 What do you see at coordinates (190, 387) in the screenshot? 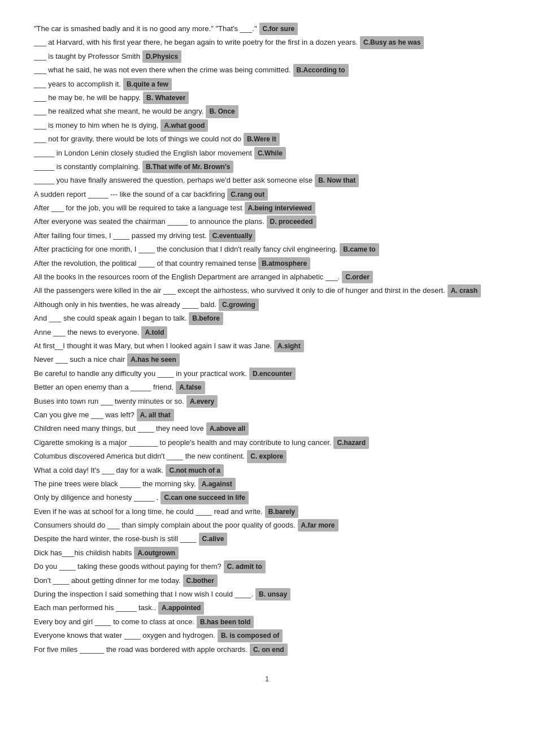
I see `answer-badge: A.false` at bounding box center [190, 387].